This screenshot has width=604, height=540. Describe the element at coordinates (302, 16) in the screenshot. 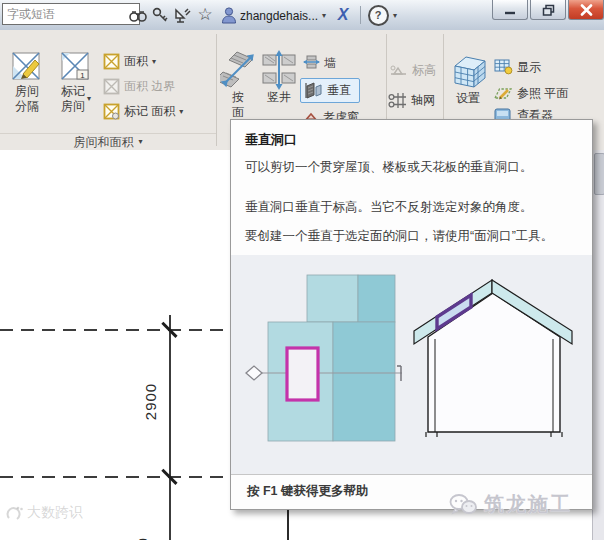

I see `title-bar: ☆ zhangdehais... ▾ X ? ▾` at that location.